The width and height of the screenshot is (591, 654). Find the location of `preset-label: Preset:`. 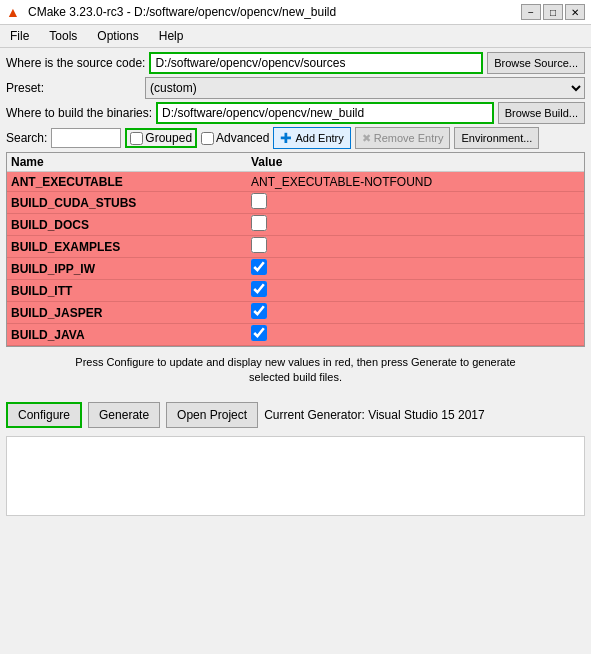

preset-label: Preset: is located at coordinates (74, 88).